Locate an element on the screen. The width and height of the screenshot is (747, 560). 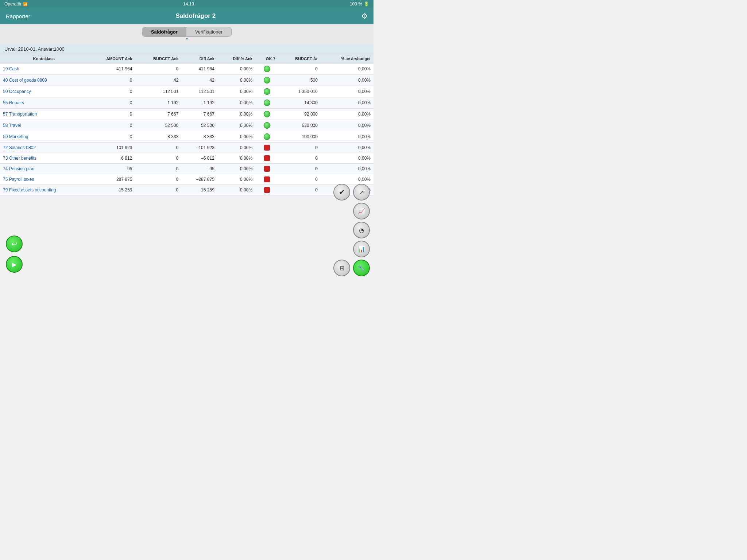
grid-button: ⊞ is located at coordinates (342, 268).